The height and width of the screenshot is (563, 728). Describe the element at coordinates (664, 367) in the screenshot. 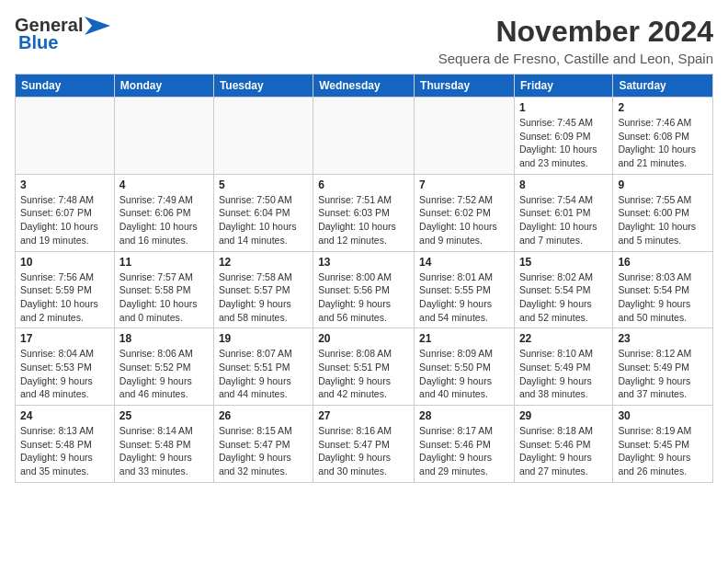

I see `calendar-day-cell: 23Sunrise: 8:12 AMSunset: 5:49 PMDayligh…` at that location.